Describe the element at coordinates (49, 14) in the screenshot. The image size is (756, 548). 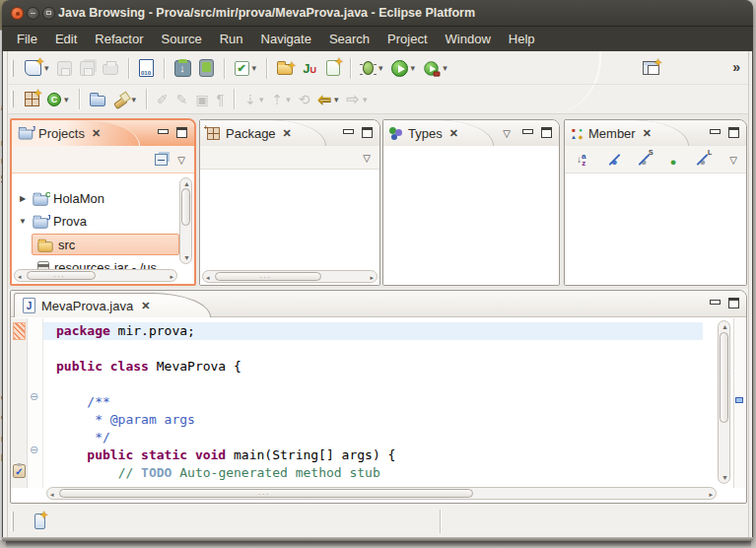
I see `window-maximize-button` at that location.